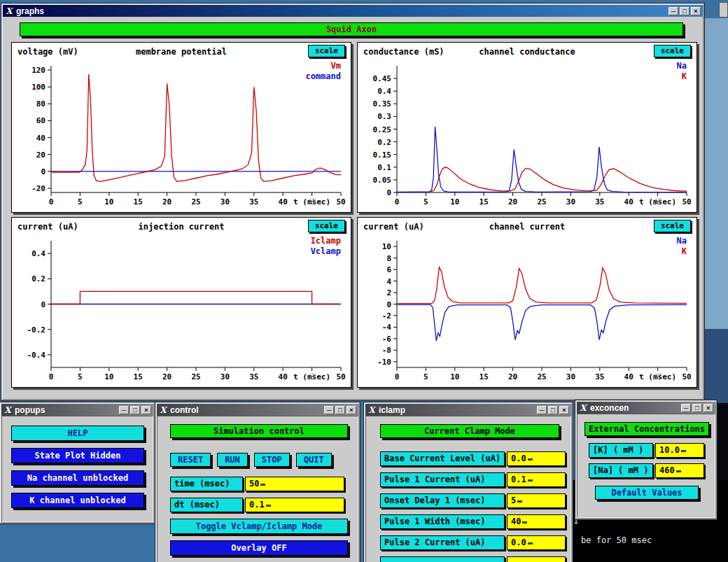  What do you see at coordinates (181, 227) in the screenshot?
I see `graph-title: injection current` at bounding box center [181, 227].